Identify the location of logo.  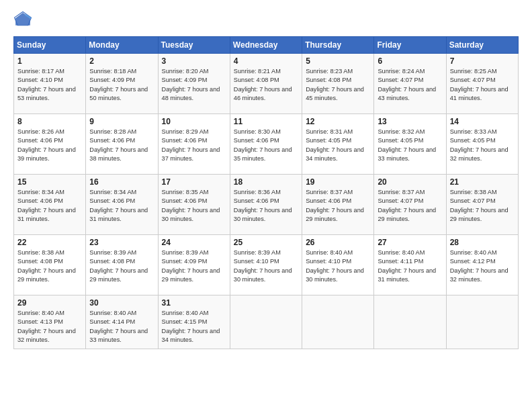
(24, 20).